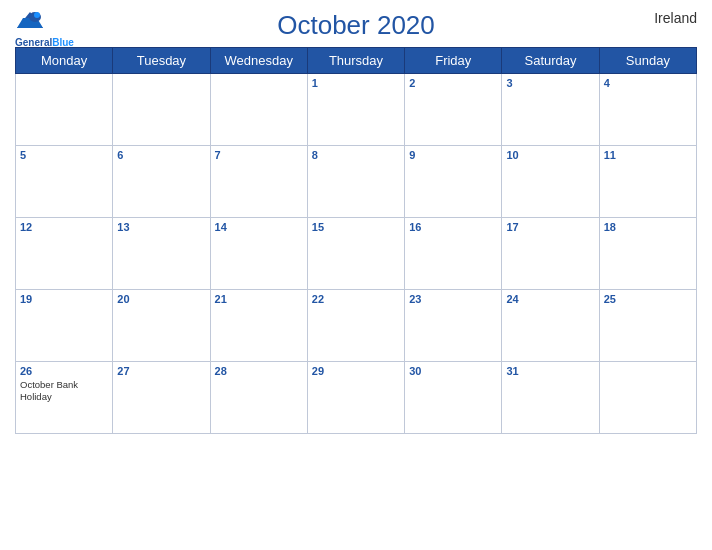 The image size is (712, 550). I want to click on day-number: 20, so click(161, 299).